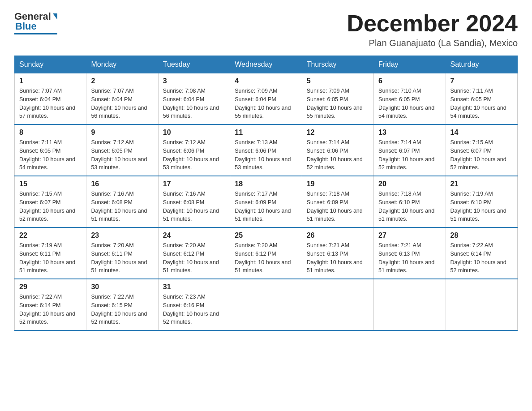 This screenshot has height=411, width=532. I want to click on calendar-cell: 4Sunrise: 7:09 AMSunset: 6:04 PMDaylight…, so click(266, 99).